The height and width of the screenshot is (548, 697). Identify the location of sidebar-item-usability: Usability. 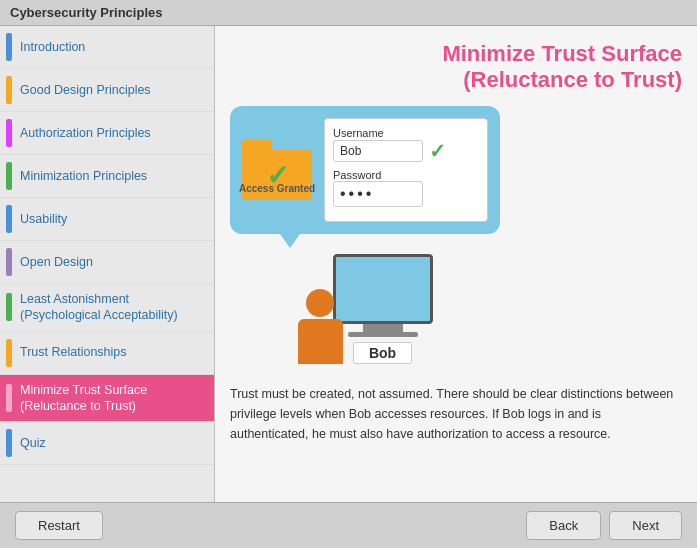
(107, 220).